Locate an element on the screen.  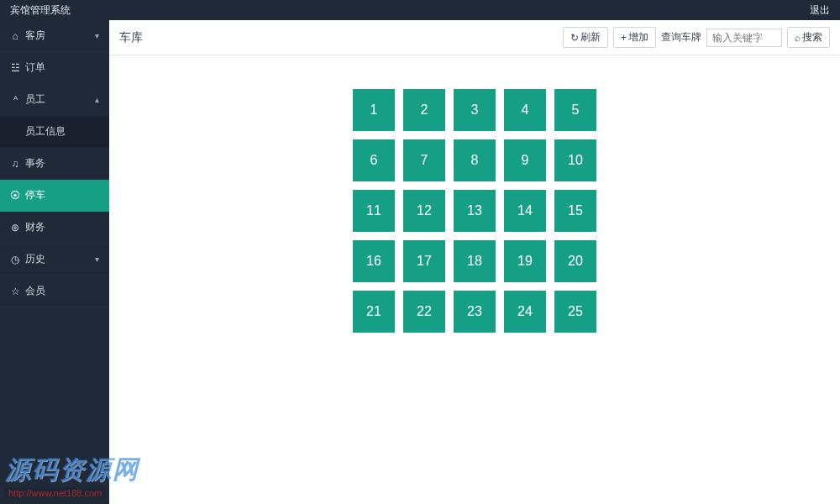
sidebar-item-7: ◷历史▾ is located at coordinates (55, 260).